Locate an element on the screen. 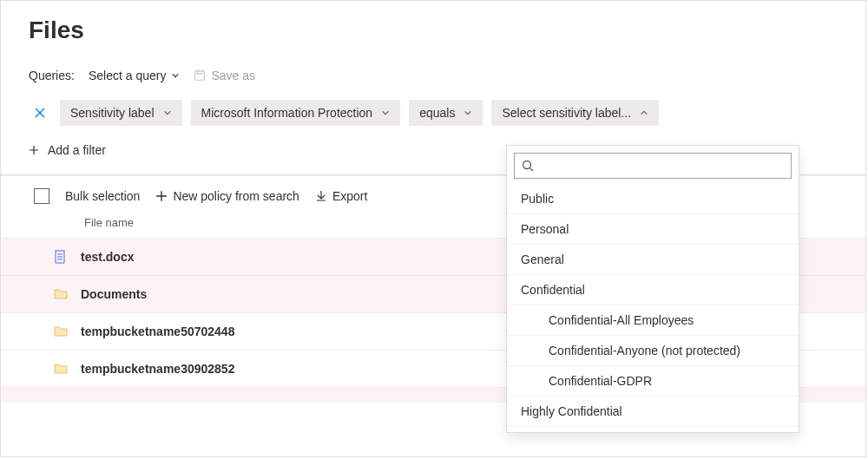  file-name: Documents is located at coordinates (114, 294).